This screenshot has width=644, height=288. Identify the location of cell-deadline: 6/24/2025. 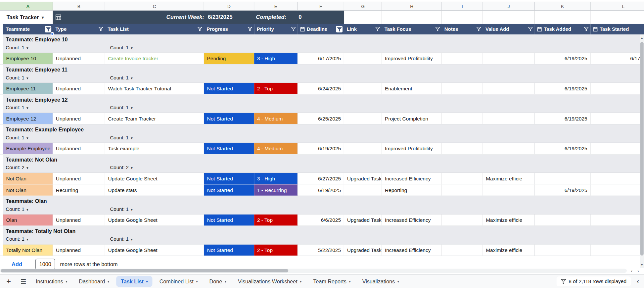
(321, 89).